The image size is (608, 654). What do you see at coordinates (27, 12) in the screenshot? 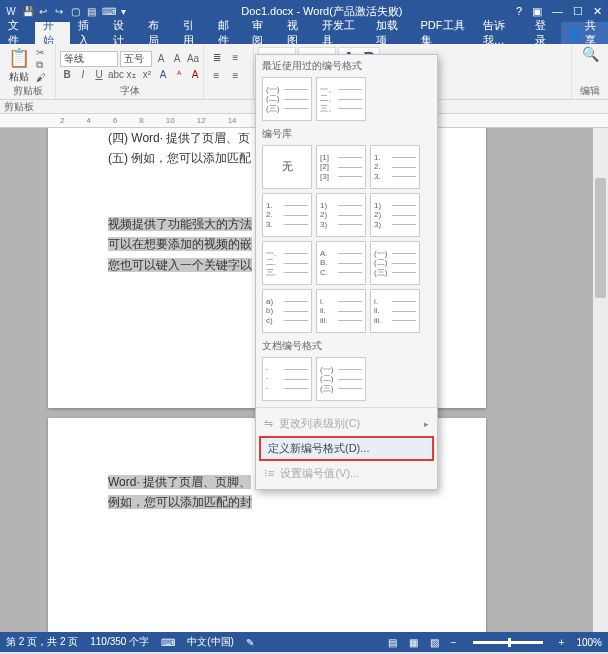
I see `save-icon: 💾` at bounding box center [27, 12].